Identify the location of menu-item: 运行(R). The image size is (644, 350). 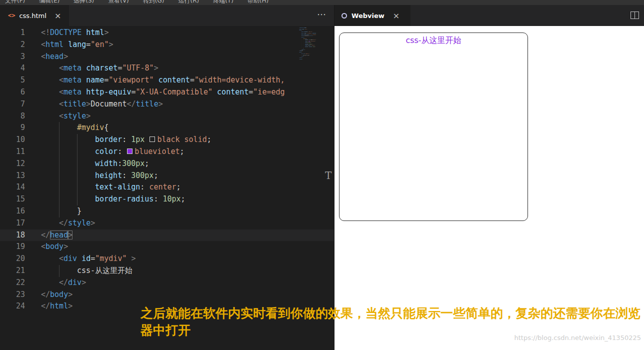
(188, 2).